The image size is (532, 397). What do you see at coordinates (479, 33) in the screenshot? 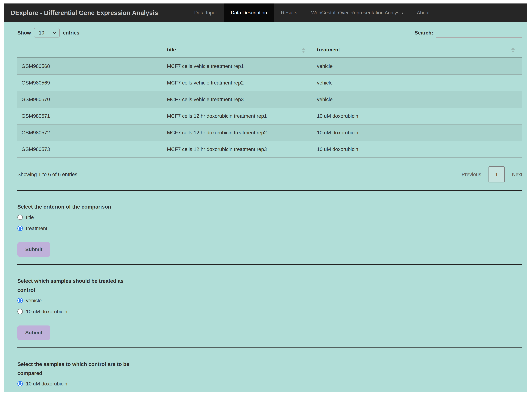
I see `search-input` at bounding box center [479, 33].